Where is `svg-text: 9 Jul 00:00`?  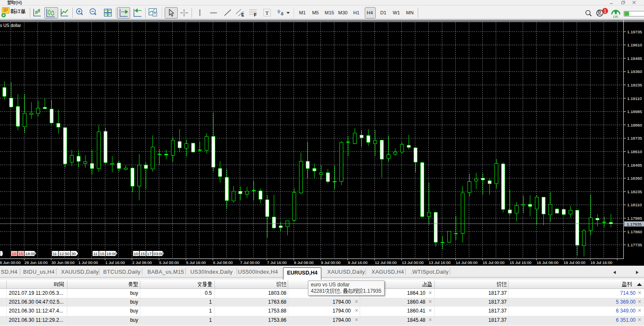 svg-text: 9 Jul 00:00 is located at coordinates (331, 262).